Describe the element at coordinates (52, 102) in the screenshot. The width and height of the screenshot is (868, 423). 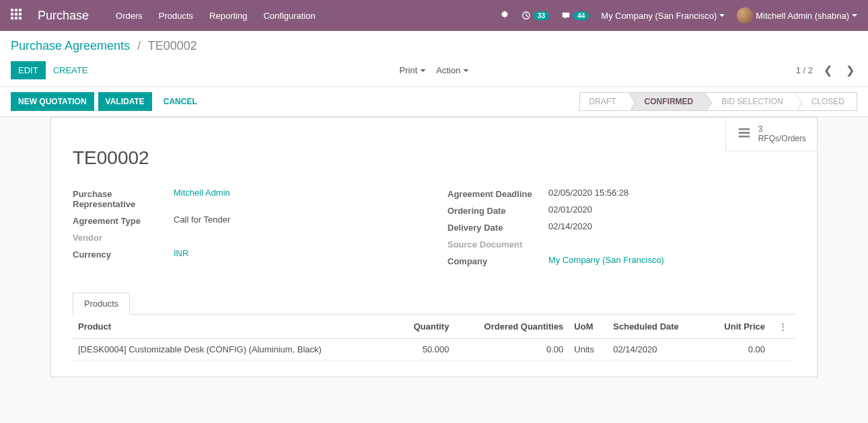
I see `new-quotation-button: NEW QUOTATION` at that location.